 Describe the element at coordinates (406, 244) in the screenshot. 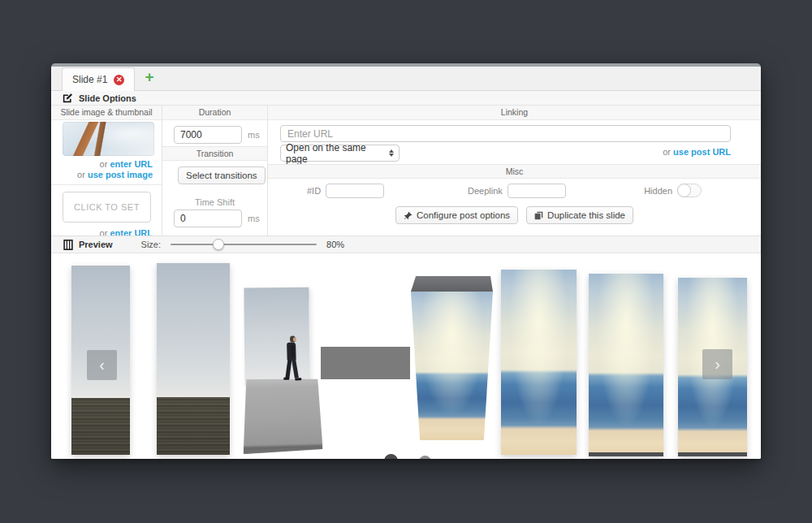

I see `preview-toolbar: Preview Size: 80%` at that location.